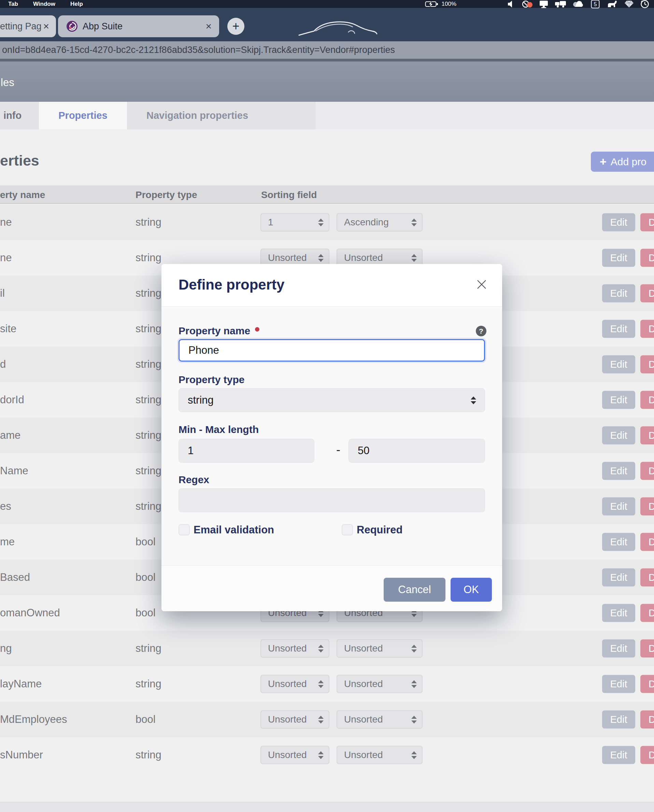 This screenshot has height=812, width=654. I want to click on browser-tab-abp-suite: Abp Suite ×, so click(139, 26).